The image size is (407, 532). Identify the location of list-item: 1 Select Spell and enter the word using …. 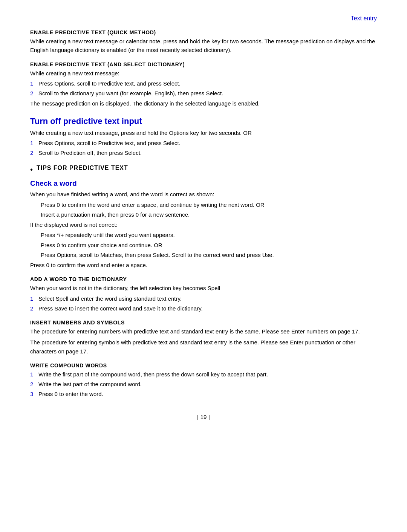
(204, 298).